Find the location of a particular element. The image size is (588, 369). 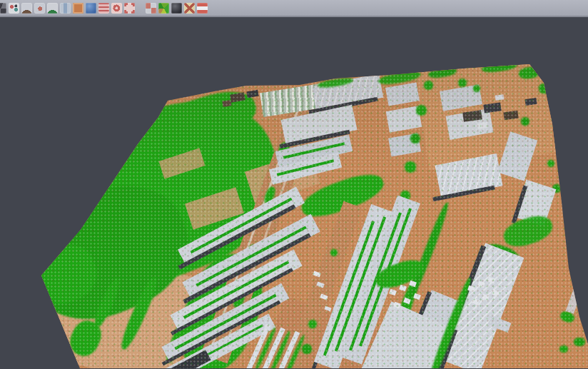

classification-map-icon is located at coordinates (164, 9).